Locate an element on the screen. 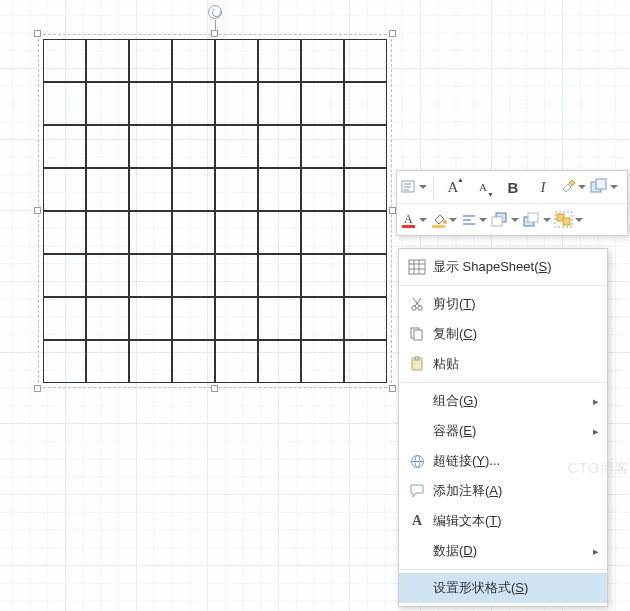 The image size is (630, 611). menu-label: 超链接(Y)... is located at coordinates (514, 461).